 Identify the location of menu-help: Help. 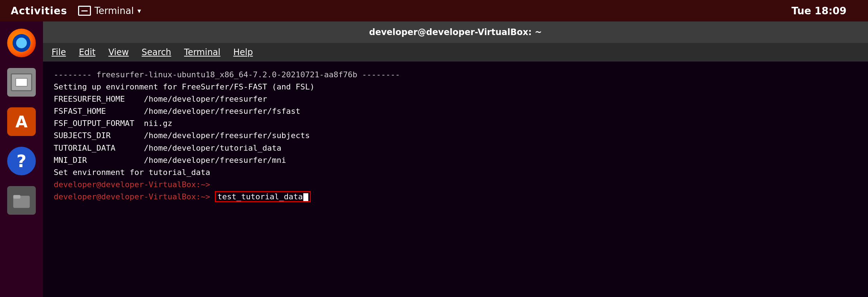
(243, 52).